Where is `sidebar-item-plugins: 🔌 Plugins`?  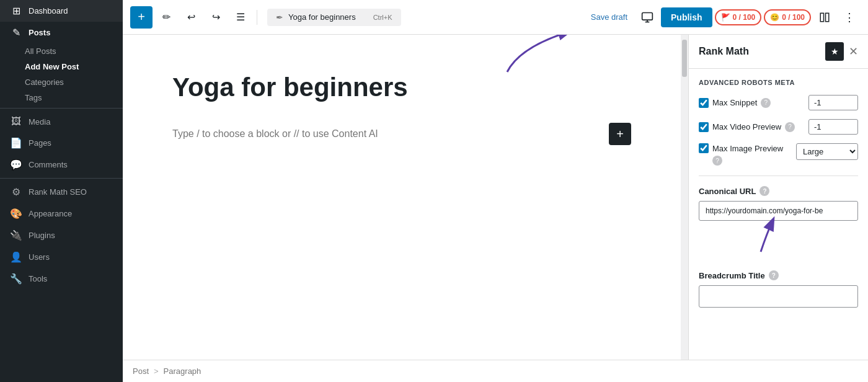 sidebar-item-plugins: 🔌 Plugins is located at coordinates (61, 236).